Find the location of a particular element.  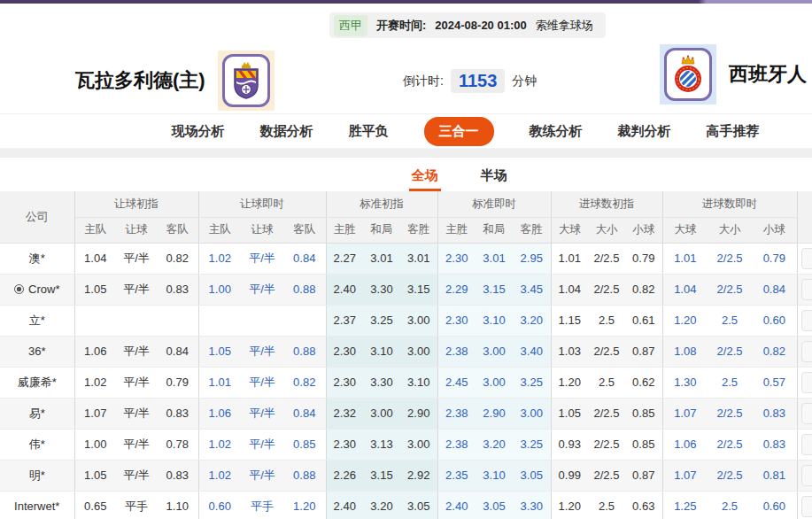

company-cell: 伟* is located at coordinates (37, 445).